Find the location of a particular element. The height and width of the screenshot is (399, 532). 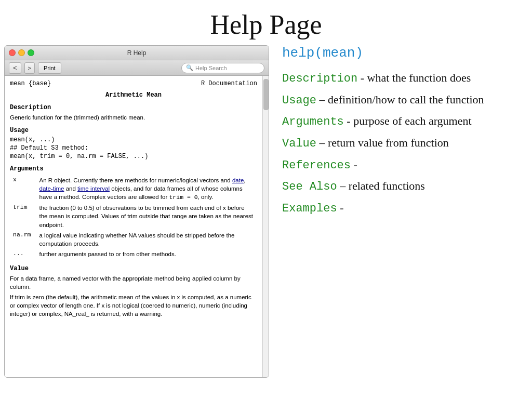

arg-name: ... is located at coordinates (24, 254).